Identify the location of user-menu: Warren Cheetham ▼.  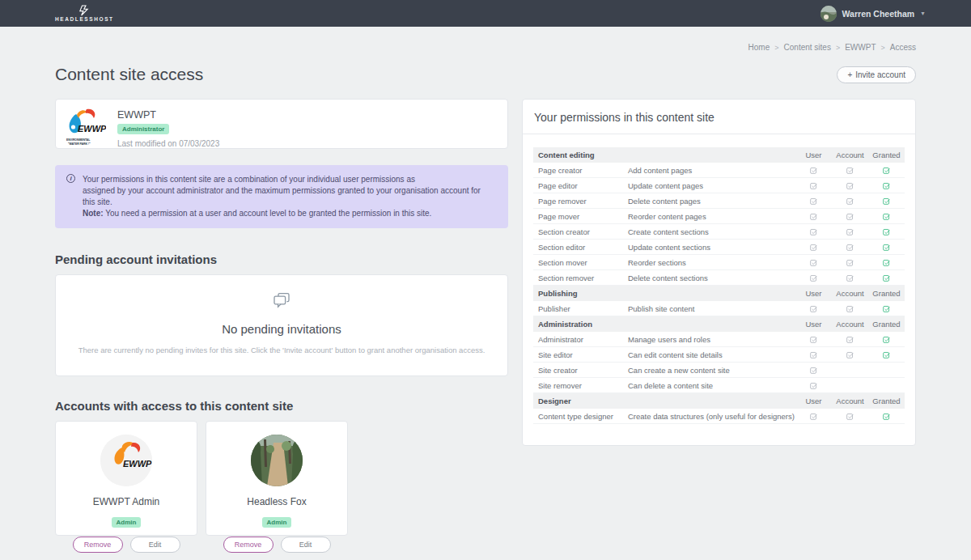
(873, 14).